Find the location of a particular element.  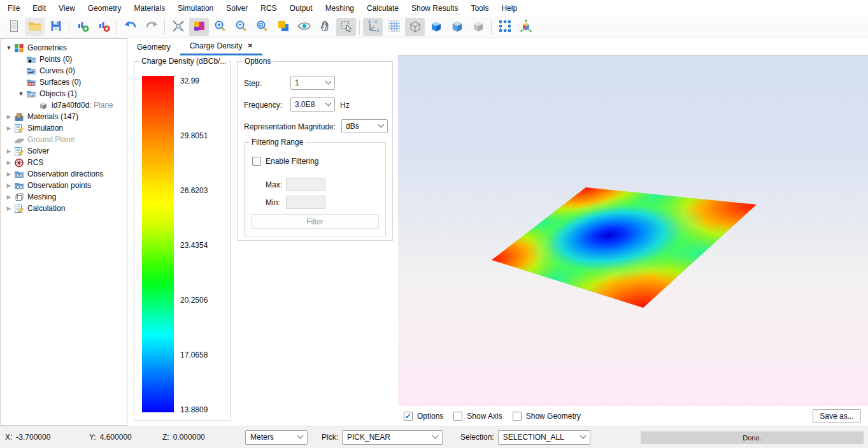

show-axis-checkbox is located at coordinates (458, 416).